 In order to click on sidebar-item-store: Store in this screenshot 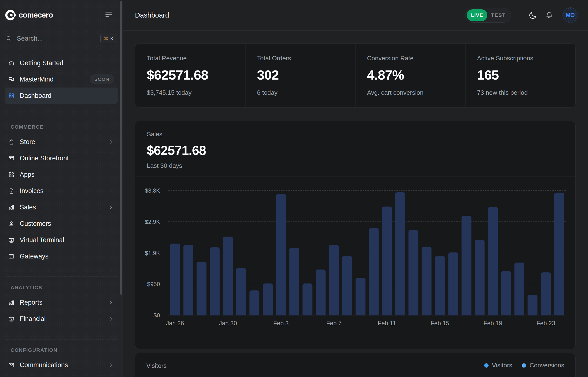, I will do `click(61, 142)`.